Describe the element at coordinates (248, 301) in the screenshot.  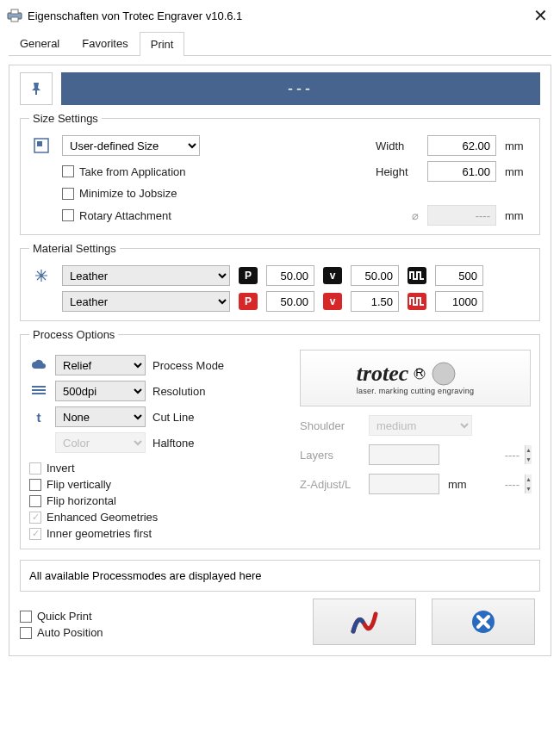
I see `power-badge-red: P` at that location.